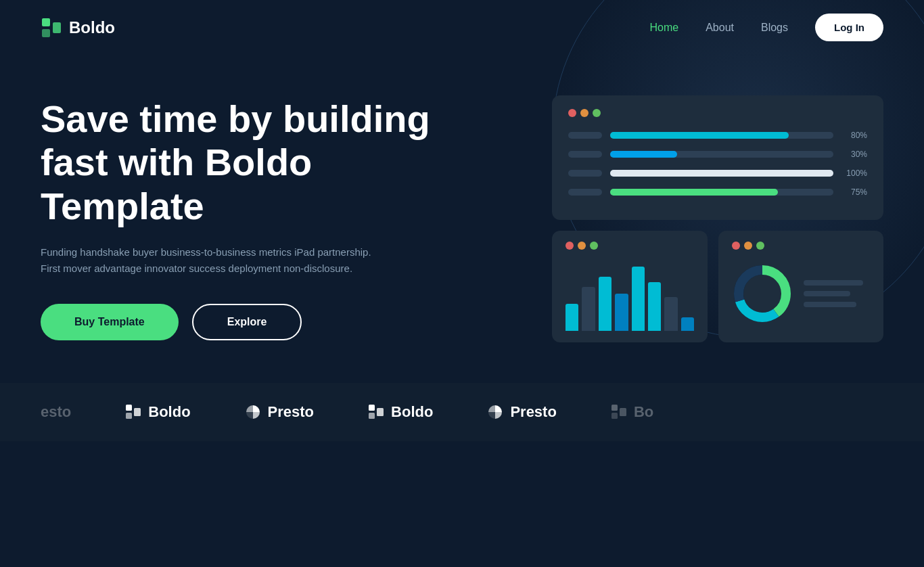 The width and height of the screenshot is (924, 567). What do you see at coordinates (158, 412) in the screenshot?
I see `brand-item-boldo-1: Boldo` at bounding box center [158, 412].